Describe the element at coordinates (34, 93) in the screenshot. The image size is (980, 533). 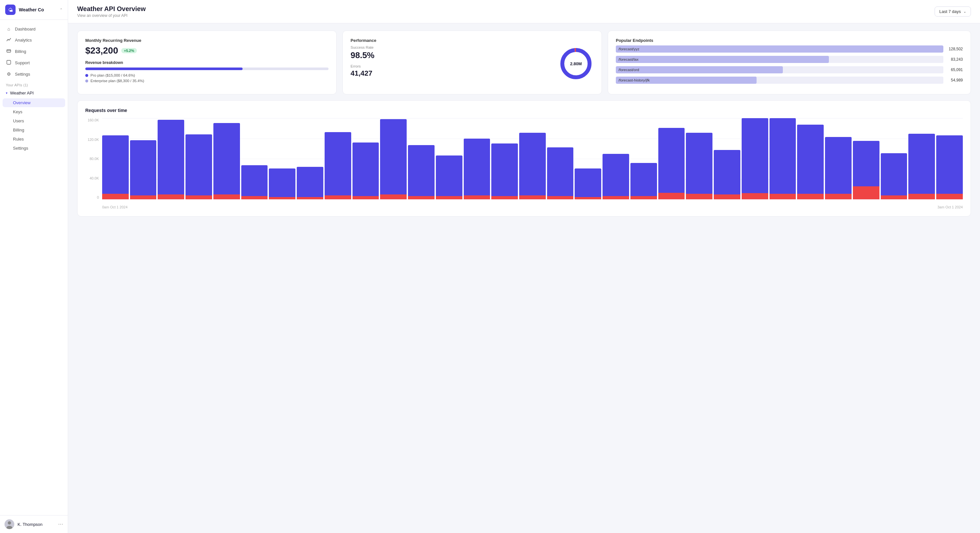
I see `weather-api-item: ▾ Weather API` at that location.